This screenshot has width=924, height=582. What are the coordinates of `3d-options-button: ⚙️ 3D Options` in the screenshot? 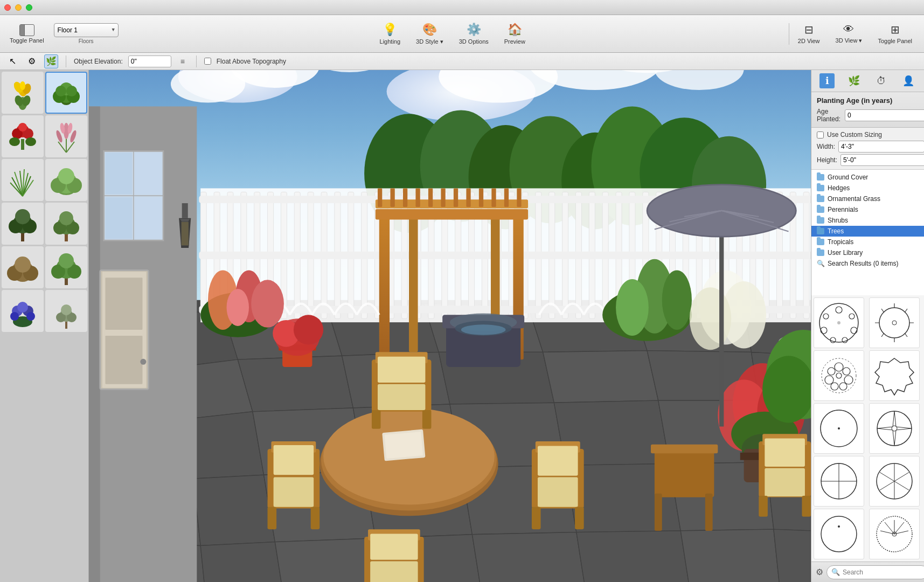 It's located at (474, 33).